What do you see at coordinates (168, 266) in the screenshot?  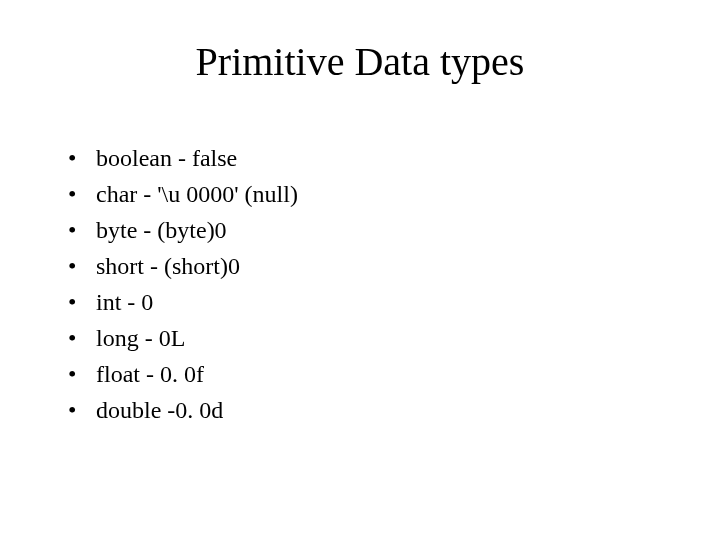 I see `list-item-text: short - (short)0` at bounding box center [168, 266].